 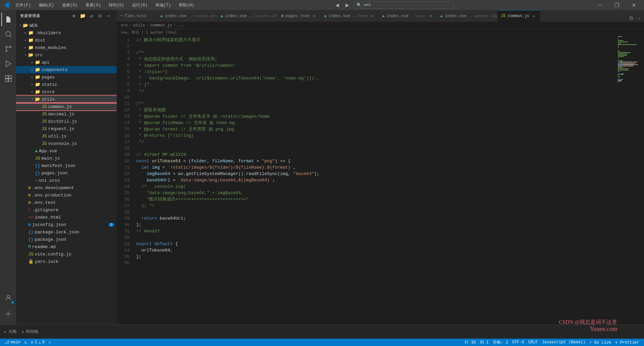 What do you see at coordinates (66, 188) in the screenshot?
I see `tree-item-env-dev: ⚙ .env.development` at bounding box center [66, 188].